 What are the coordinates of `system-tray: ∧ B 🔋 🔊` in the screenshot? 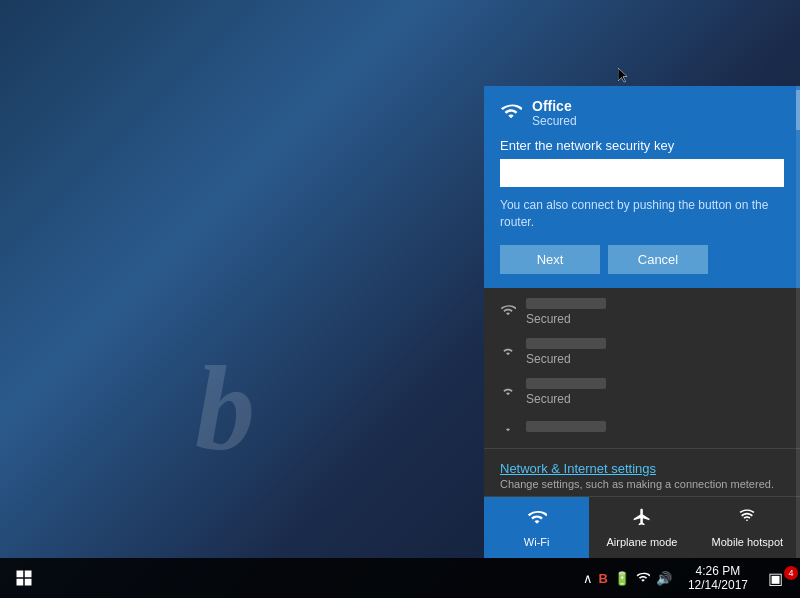 It's located at (684, 578).